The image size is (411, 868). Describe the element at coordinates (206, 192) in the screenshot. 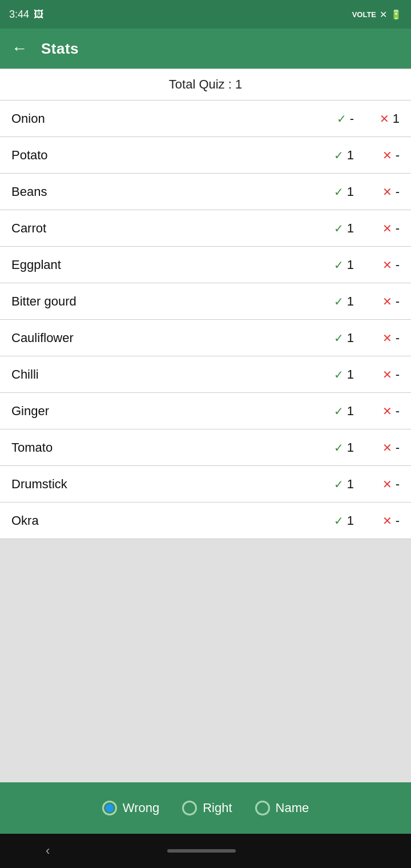

I see `table-row: Beans ✓ 1 ✕ -` at that location.